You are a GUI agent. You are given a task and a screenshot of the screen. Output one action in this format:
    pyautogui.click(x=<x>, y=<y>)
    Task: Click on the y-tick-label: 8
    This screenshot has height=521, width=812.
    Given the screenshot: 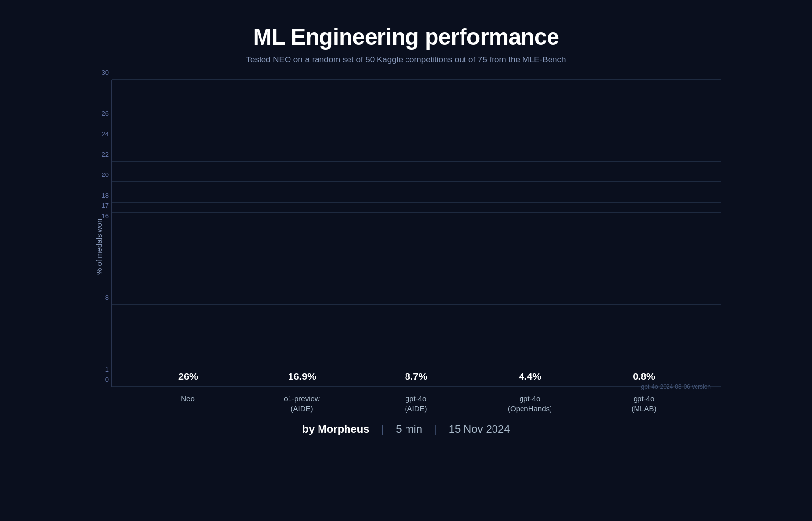 What is the action you would take?
    pyautogui.click(x=101, y=298)
    